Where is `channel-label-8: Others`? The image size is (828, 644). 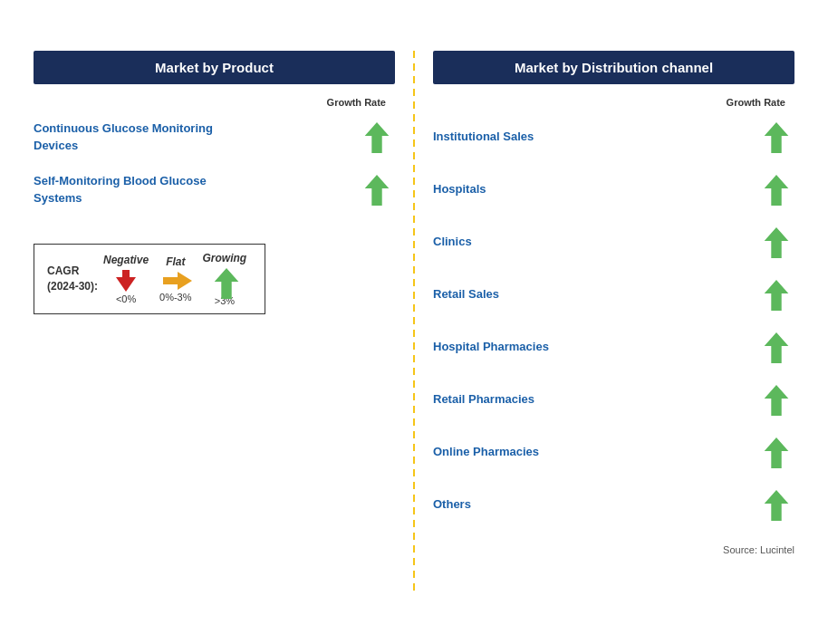 channel-label-8: Others is located at coordinates (598, 505).